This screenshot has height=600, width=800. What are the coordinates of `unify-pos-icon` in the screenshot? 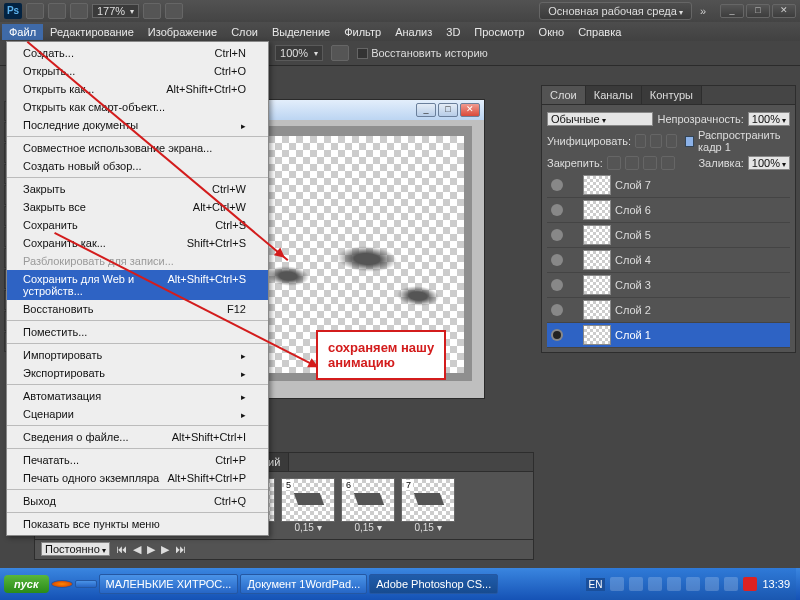 It's located at (640, 141).